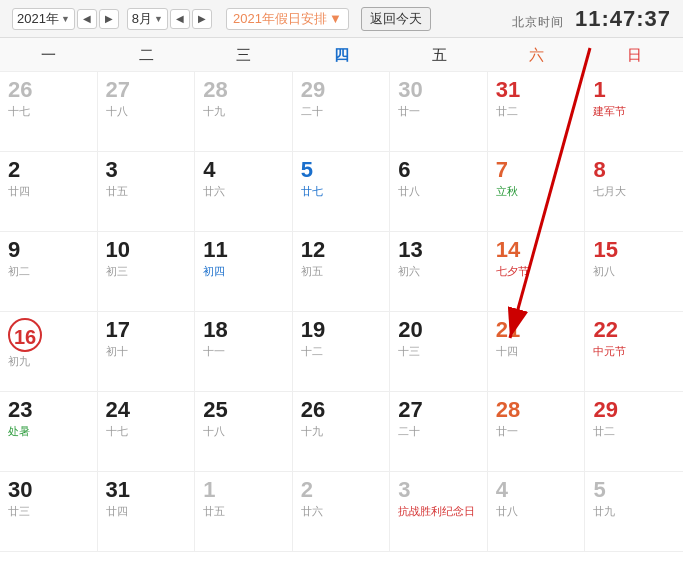  Describe the element at coordinates (244, 432) in the screenshot. I see `day-cell: 25十八` at that location.